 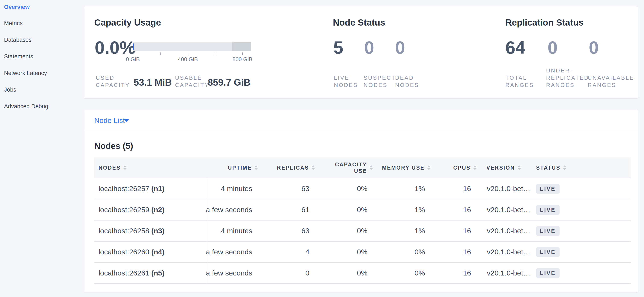 What do you see at coordinates (192, 81) in the screenshot?
I see `usable-capacity-label: USABLE CAPACITY` at bounding box center [192, 81].